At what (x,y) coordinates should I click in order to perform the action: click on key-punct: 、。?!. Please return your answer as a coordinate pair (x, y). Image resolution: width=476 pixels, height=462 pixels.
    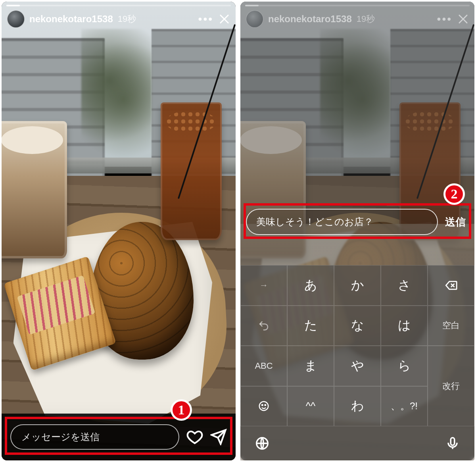
    Looking at the image, I should click on (404, 406).